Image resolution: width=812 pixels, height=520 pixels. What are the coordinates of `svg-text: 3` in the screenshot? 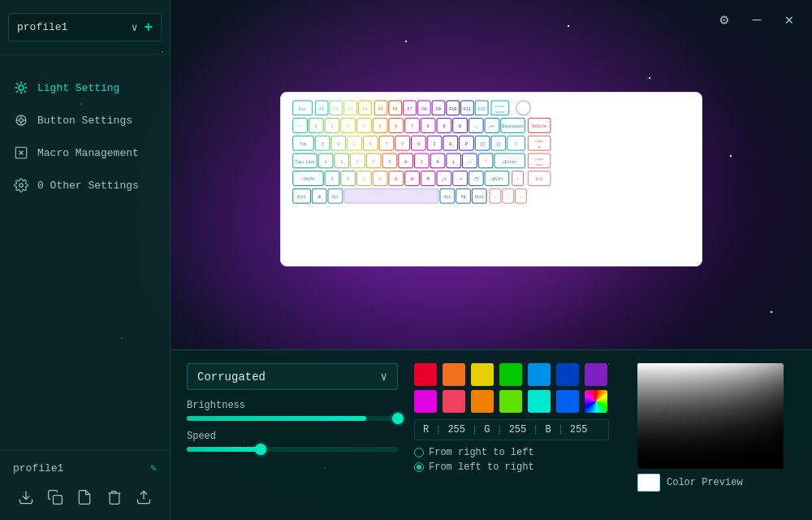 It's located at (348, 127).